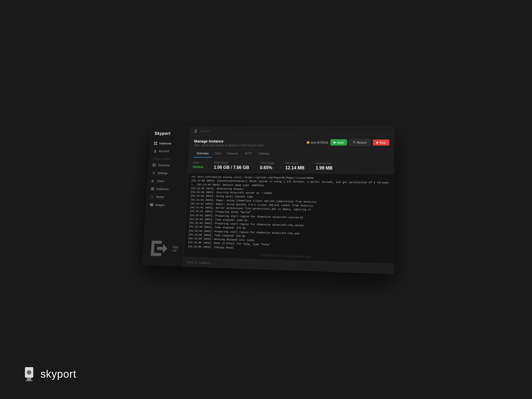 This screenshot has height=399, width=532. I want to click on sidebar: Skyport Instances Acc, so click(167, 197).